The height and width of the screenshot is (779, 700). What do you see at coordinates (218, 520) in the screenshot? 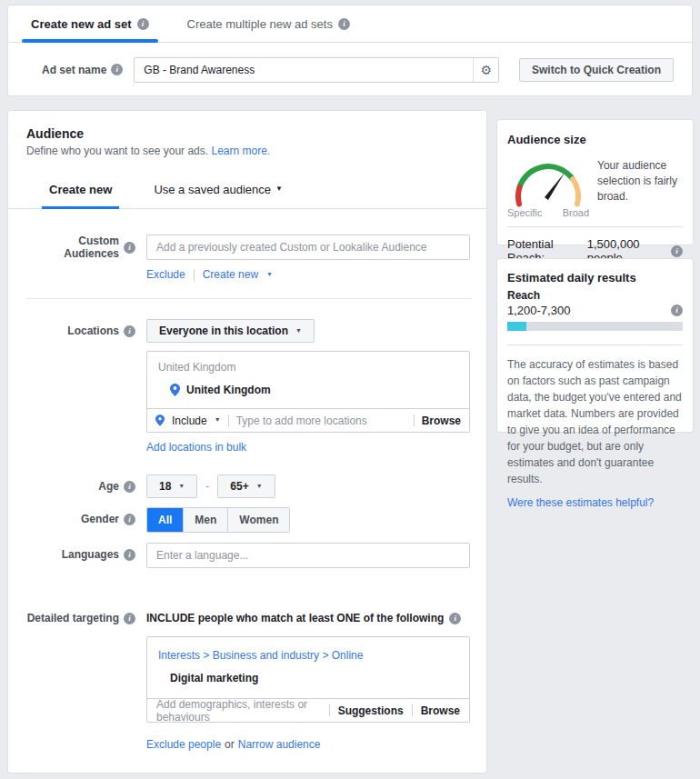
I see `gender-segmented-control: All Men Women` at bounding box center [218, 520].